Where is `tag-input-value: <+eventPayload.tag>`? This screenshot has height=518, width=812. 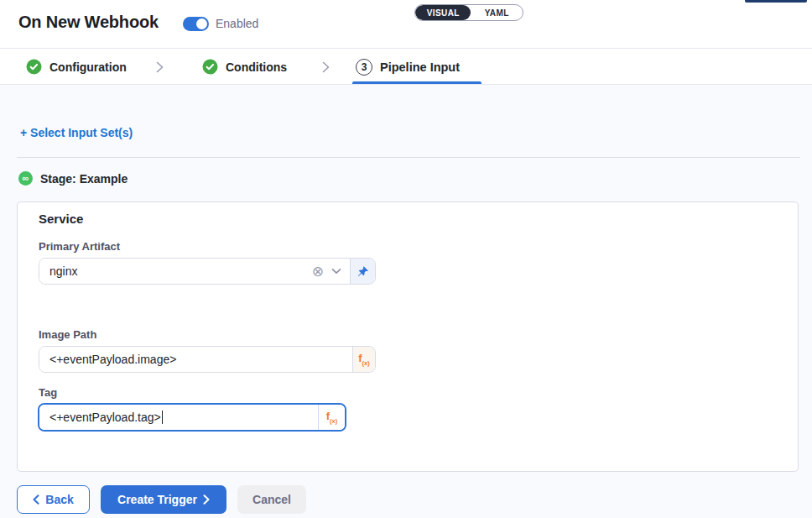
tag-input-value: <+eventPayload.tag> is located at coordinates (106, 417).